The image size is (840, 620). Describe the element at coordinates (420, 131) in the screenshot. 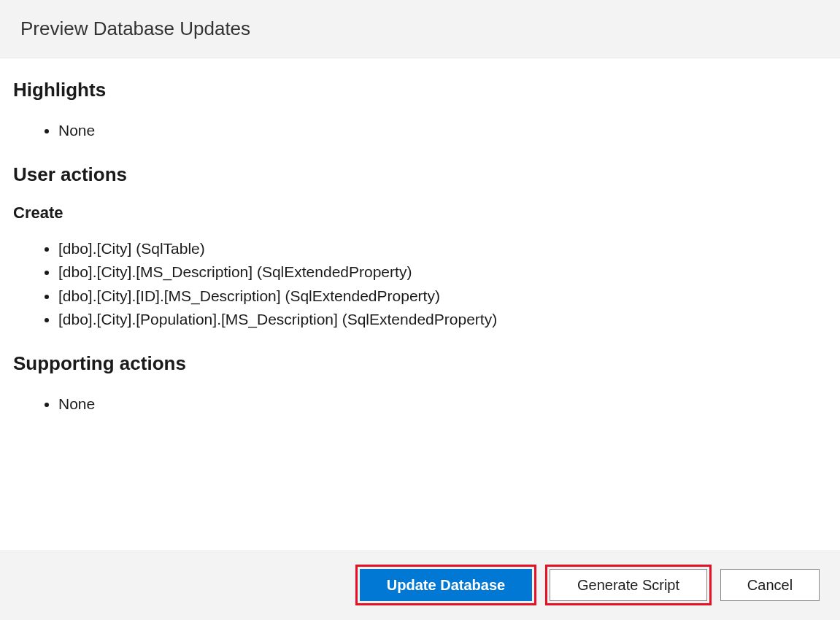

I see `highlights-list: None` at that location.